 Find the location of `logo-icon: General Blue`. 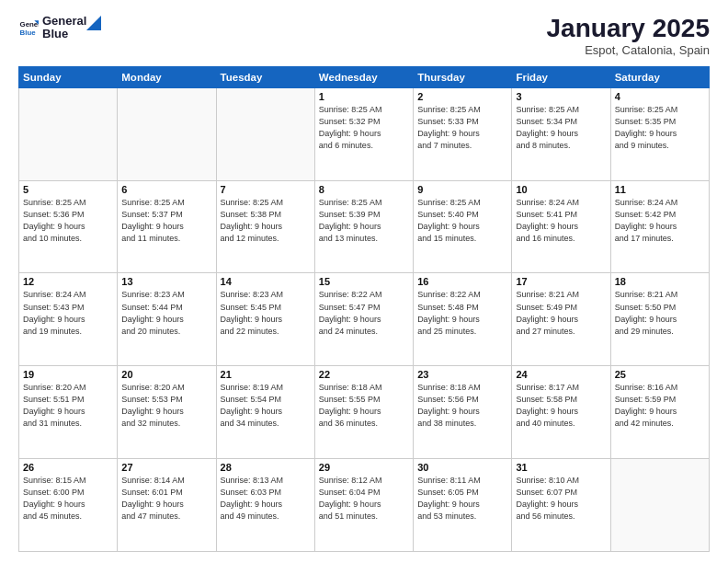

logo-icon: General Blue is located at coordinates (28, 28).